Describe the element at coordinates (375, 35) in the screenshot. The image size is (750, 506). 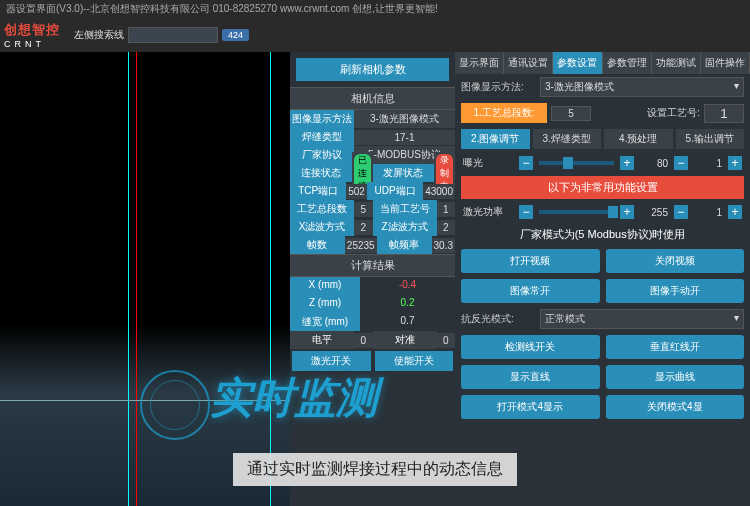
I see `top-bar: 创想智控 CRNT 左侧搜索线 424` at that location.